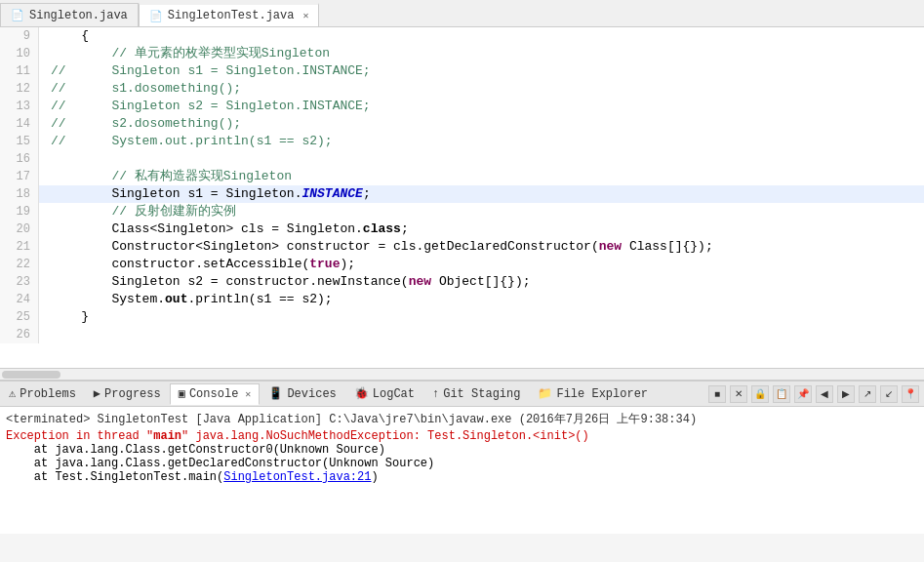 The height and width of the screenshot is (562, 924). What do you see at coordinates (305, 16) in the screenshot?
I see `close-tab-button: ✕` at bounding box center [305, 16].